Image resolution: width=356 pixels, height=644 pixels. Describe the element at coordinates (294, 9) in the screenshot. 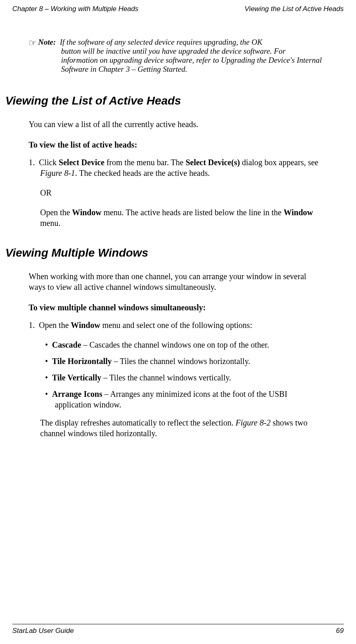

I see `header-right: Viewing the List of Active Heads` at that location.